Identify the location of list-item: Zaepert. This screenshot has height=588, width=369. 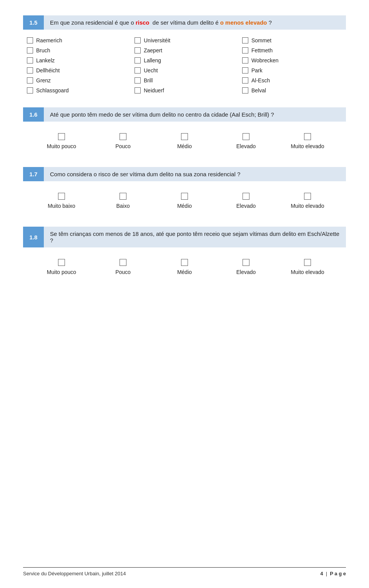
(184, 50).